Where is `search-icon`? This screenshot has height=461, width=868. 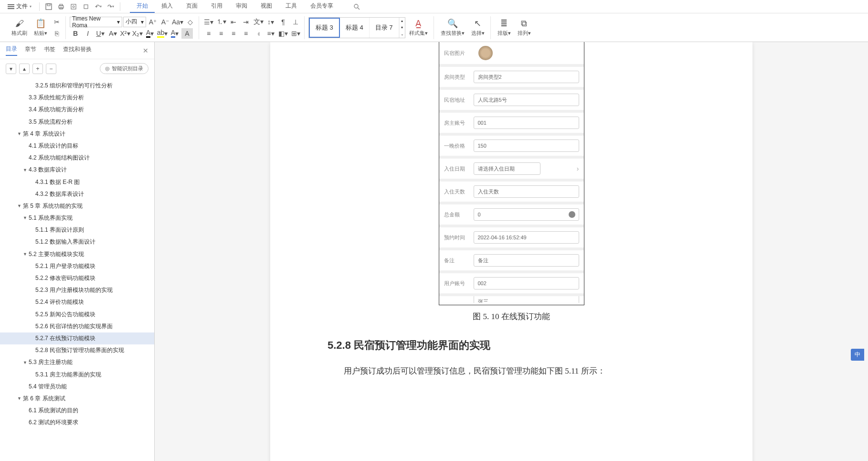 search-icon is located at coordinates (357, 7).